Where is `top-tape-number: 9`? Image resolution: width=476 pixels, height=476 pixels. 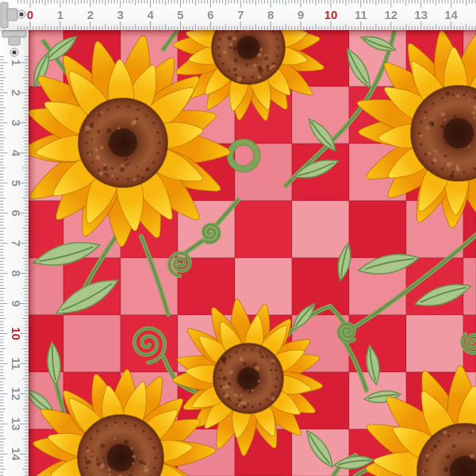
top-tape-number: 9 is located at coordinates (301, 14).